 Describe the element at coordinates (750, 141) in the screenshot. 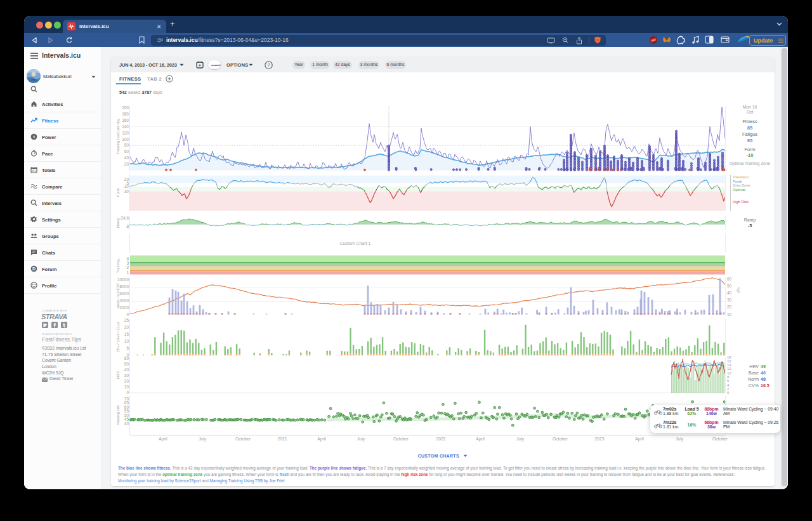

I see `svg-text: 95` at that location.